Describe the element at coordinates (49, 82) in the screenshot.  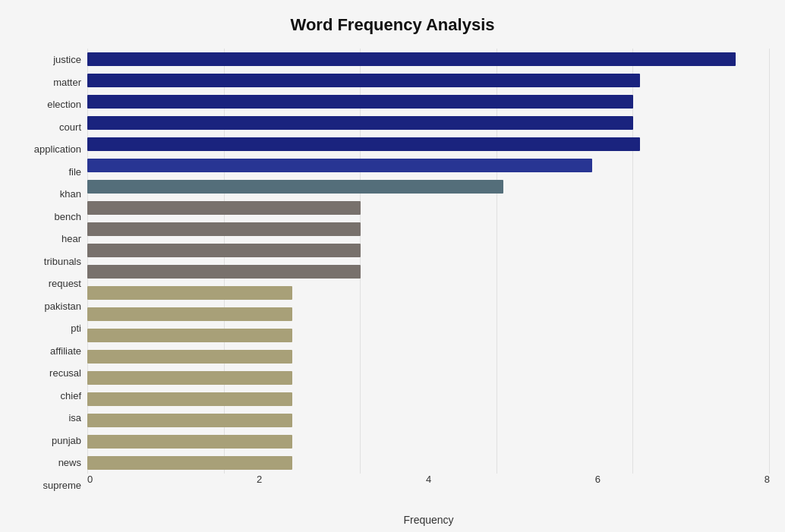
I see `y-label: matter` at that location.